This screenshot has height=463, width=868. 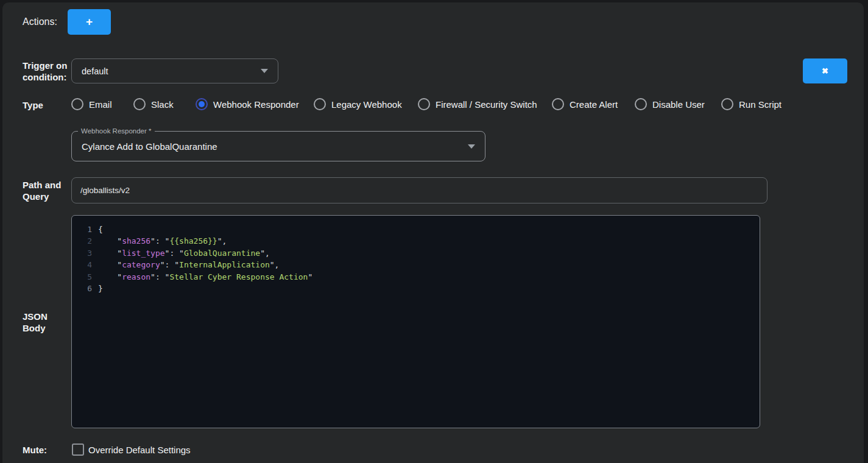 I want to click on line-number: 3, so click(x=82, y=253).